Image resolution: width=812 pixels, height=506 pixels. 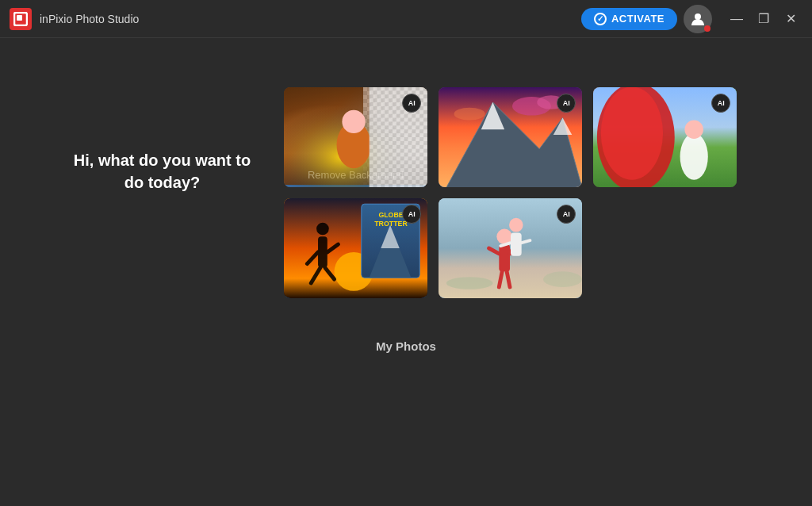 What do you see at coordinates (355, 248) in the screenshot?
I see `card-photomontage: GLOBE TROTTER AI Make Photomontage` at bounding box center [355, 248].